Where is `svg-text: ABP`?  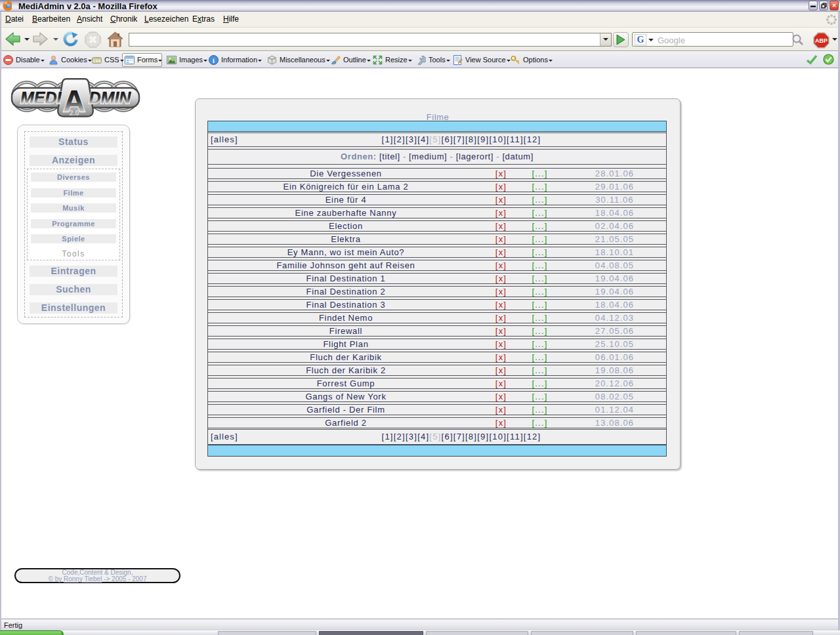 svg-text: ABP is located at coordinates (822, 41).